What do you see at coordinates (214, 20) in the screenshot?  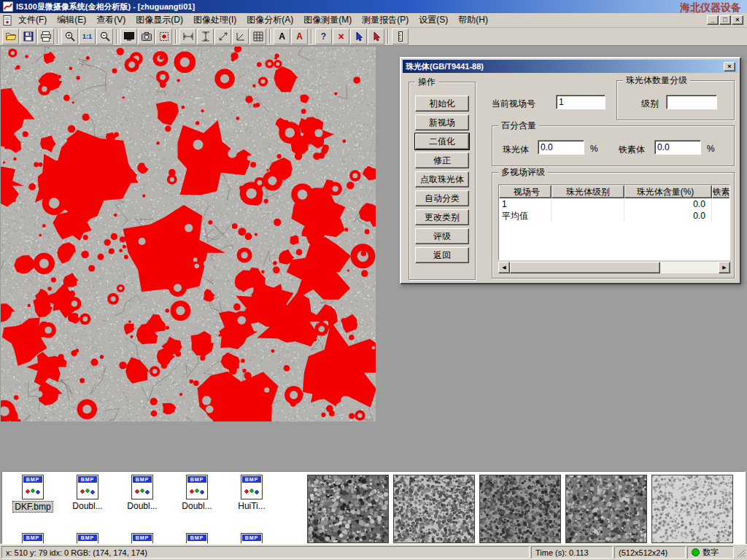 I see `menu-image-processing: 图像处理(I)` at bounding box center [214, 20].